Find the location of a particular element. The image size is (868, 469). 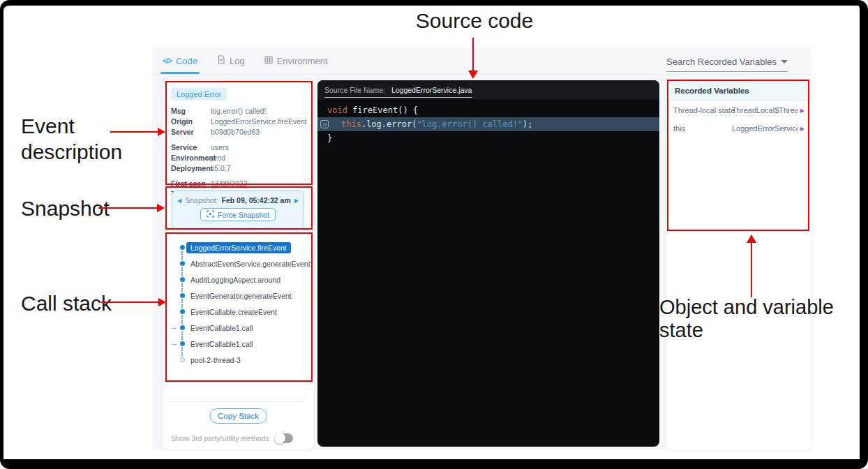

call-stack-frame: AuditLoggingAspect.around is located at coordinates (239, 279).